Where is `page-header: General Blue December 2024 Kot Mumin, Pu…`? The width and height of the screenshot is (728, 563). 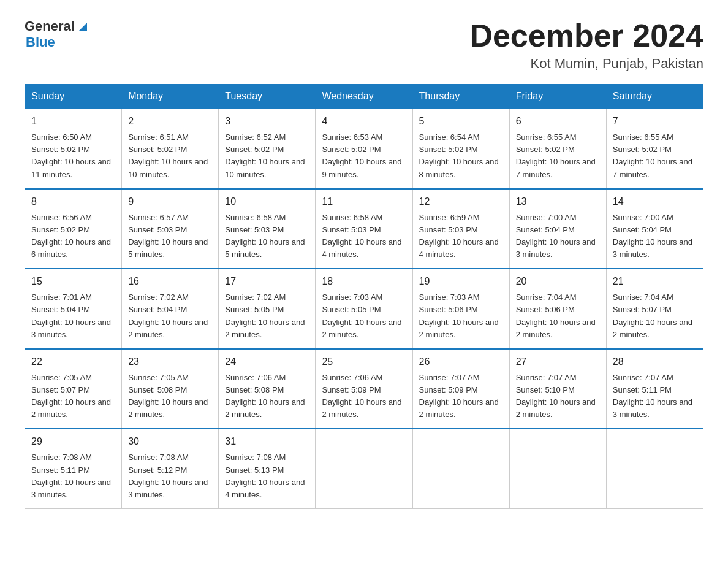
page-header: General Blue December 2024 Kot Mumin, Pu… is located at coordinates (364, 45).